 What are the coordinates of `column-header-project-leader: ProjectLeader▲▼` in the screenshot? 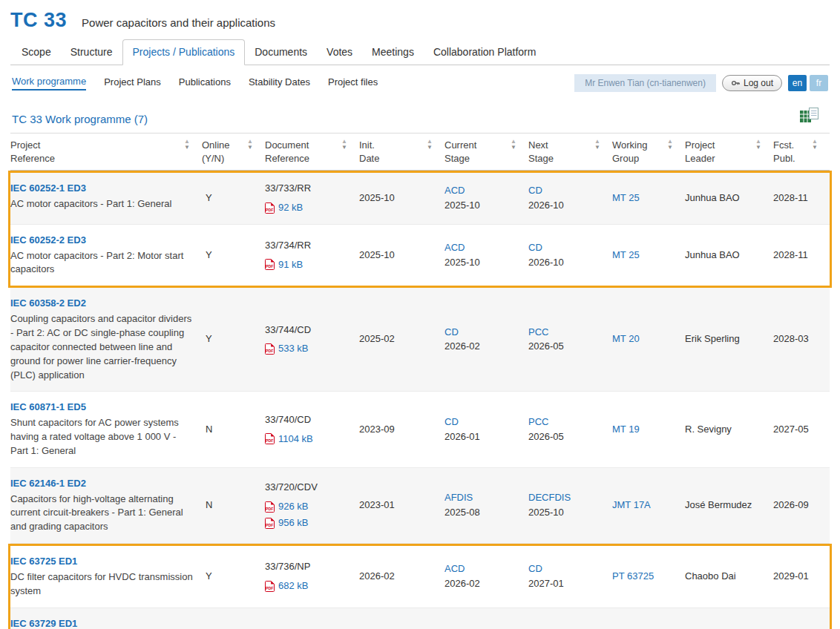 It's located at (729, 151).